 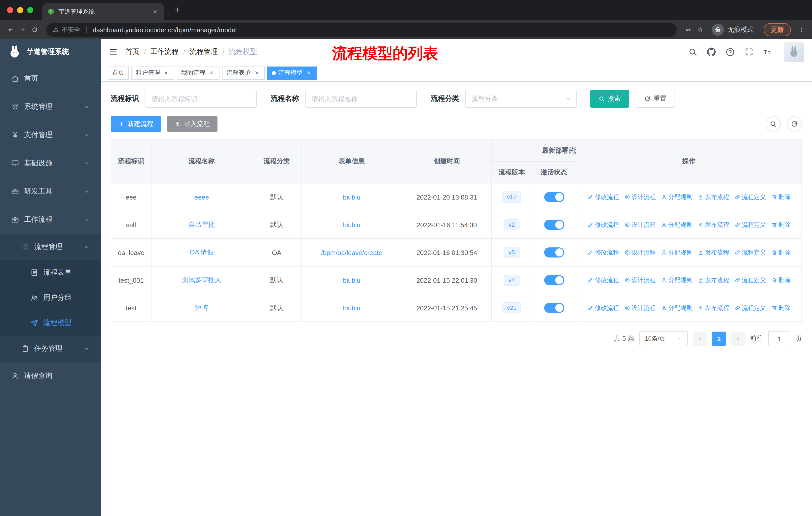 I want to click on browser-menu-icon, so click(x=801, y=30).